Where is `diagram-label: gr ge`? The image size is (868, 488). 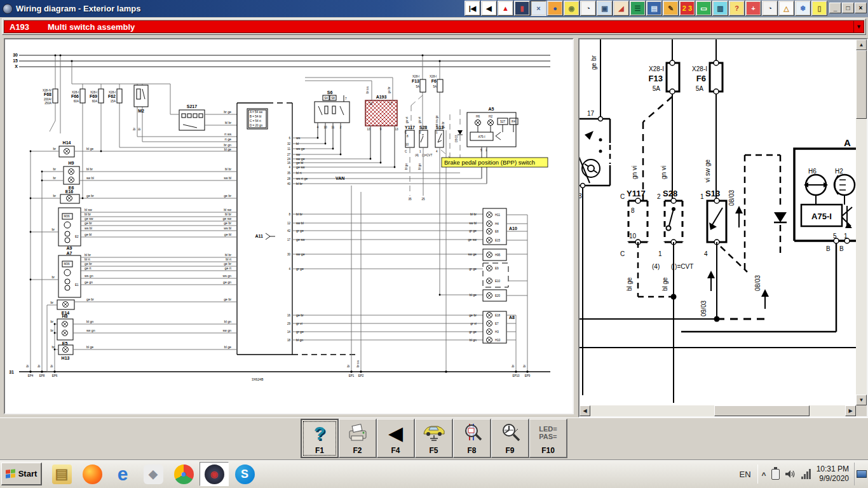 diagram-label: gr ge is located at coordinates (473, 231).